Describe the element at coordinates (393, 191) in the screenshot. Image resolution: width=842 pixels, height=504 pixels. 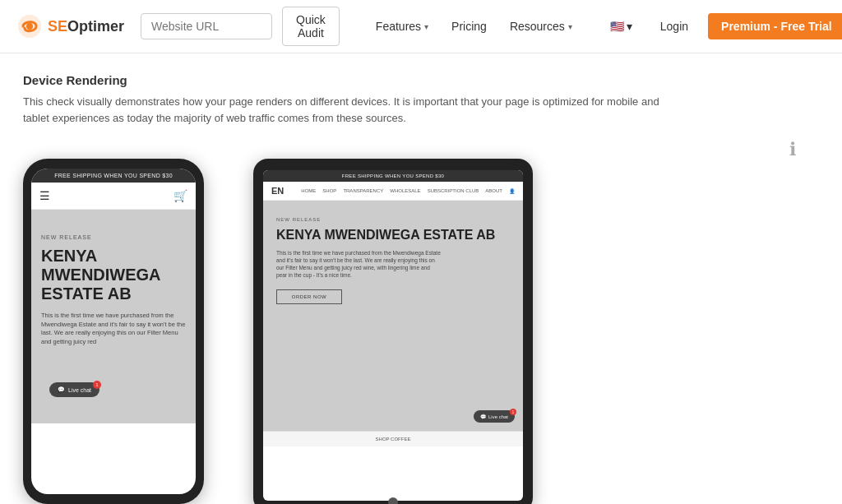
I see `tablet-nav: EN HOME SHOP TRANSPARENCY WHOLESALE SUBS…` at that location.